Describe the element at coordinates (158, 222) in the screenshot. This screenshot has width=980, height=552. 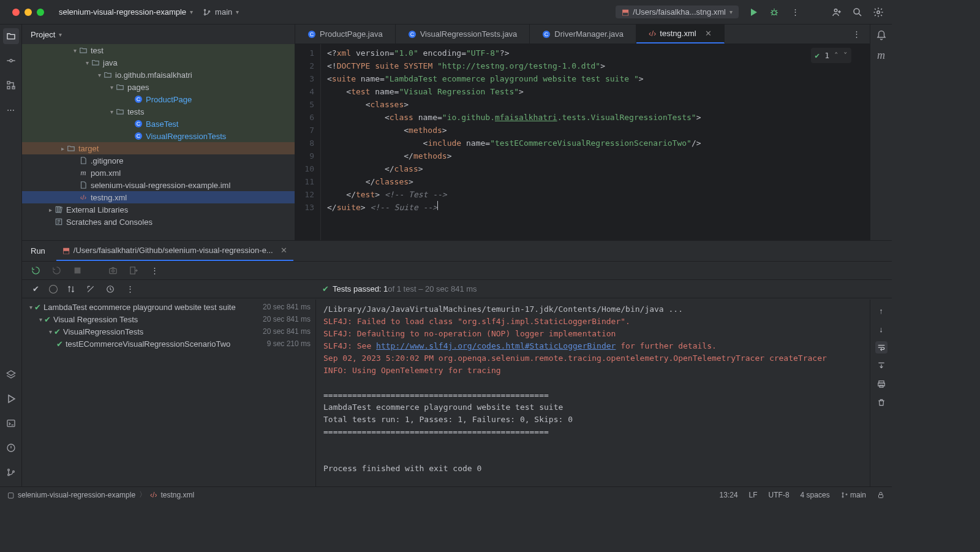
I see `tree-item-scratches-and-consoles: Scratches and Consoles` at that location.